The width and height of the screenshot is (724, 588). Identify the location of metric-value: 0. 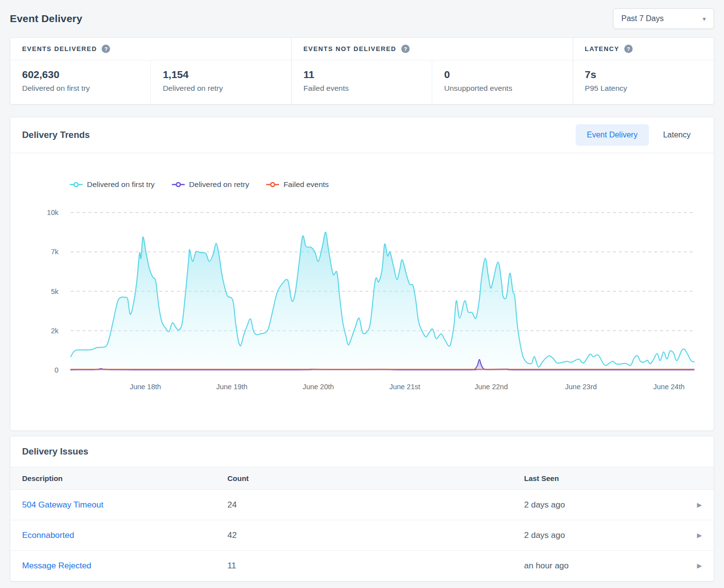
(502, 75).